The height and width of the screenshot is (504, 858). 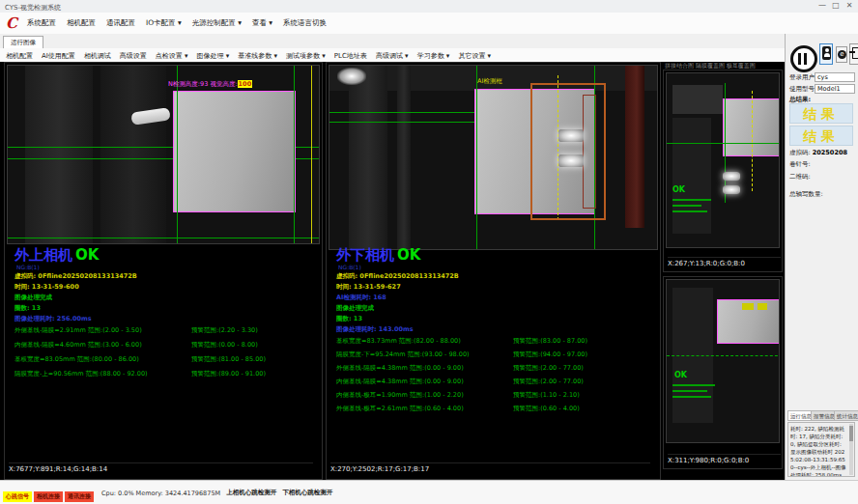 I want to click on virtual-code-label: 虚拟码:, so click(x=800, y=153).